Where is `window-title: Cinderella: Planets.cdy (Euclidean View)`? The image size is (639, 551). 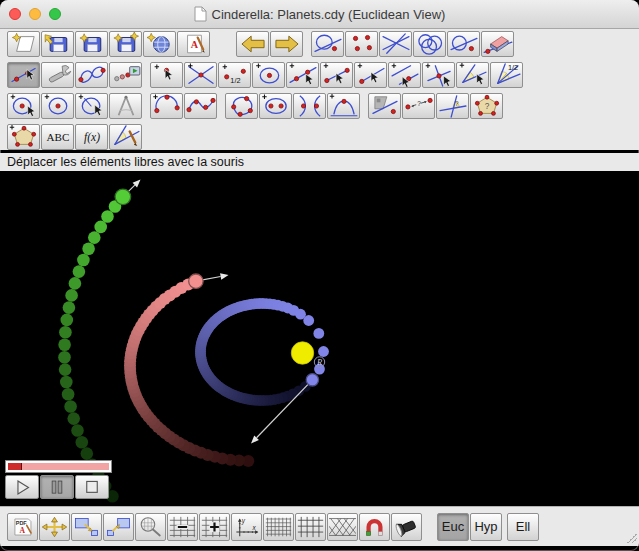 window-title: Cinderella: Planets.cdy (Euclidean View) is located at coordinates (329, 14).